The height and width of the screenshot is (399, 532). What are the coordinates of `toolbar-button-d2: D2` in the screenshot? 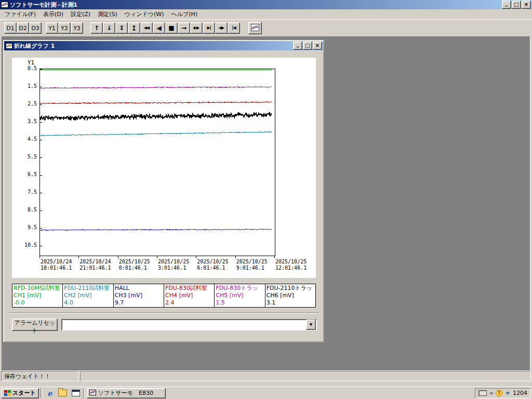 It's located at (23, 28).